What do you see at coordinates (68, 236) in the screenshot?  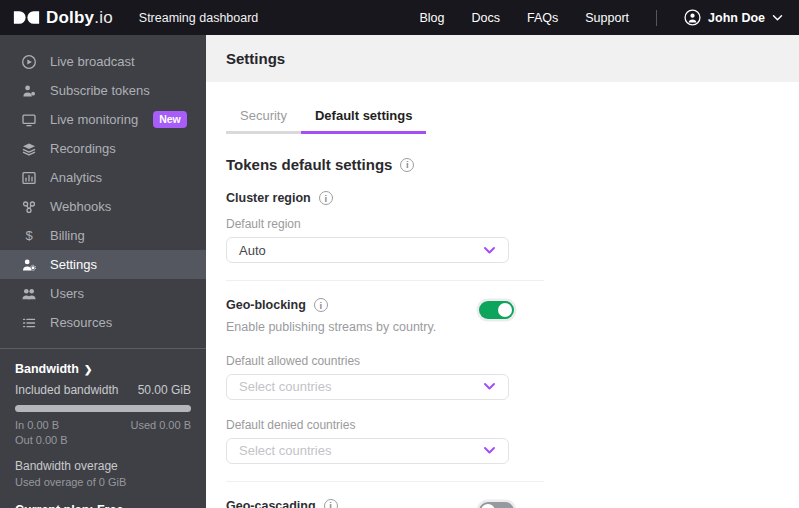 I see `sidebar-item-label: Billing` at bounding box center [68, 236].